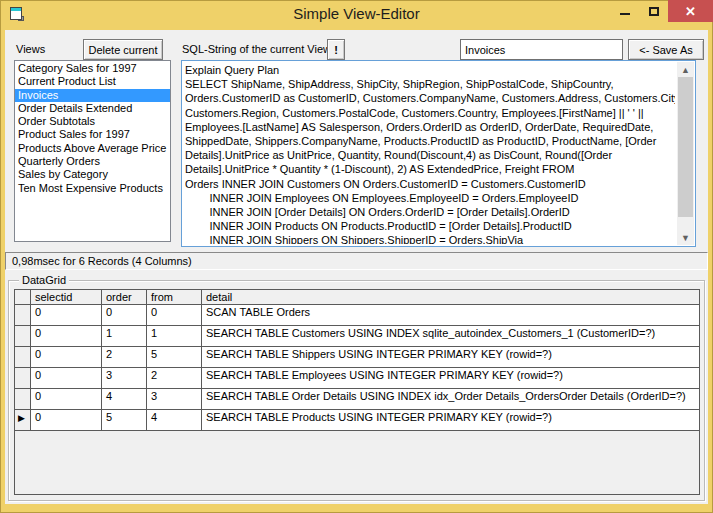 This screenshot has height=513, width=713. I want to click on col-header-order: order, so click(124, 297).